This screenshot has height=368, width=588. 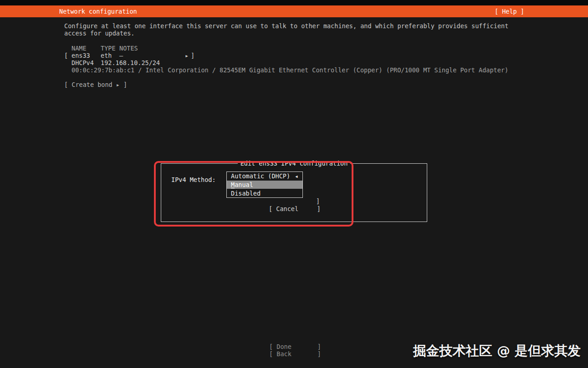 I want to click on ipv4-method-dropdown: Automatic (DHCP) ◂ Manual Disabled, so click(x=265, y=185).